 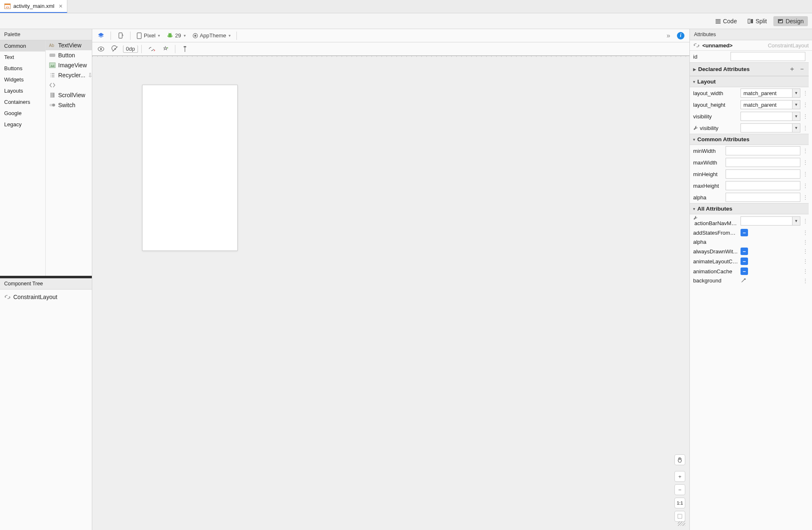 What do you see at coordinates (770, 116) in the screenshot?
I see `visibility-select: ▼` at bounding box center [770, 116].